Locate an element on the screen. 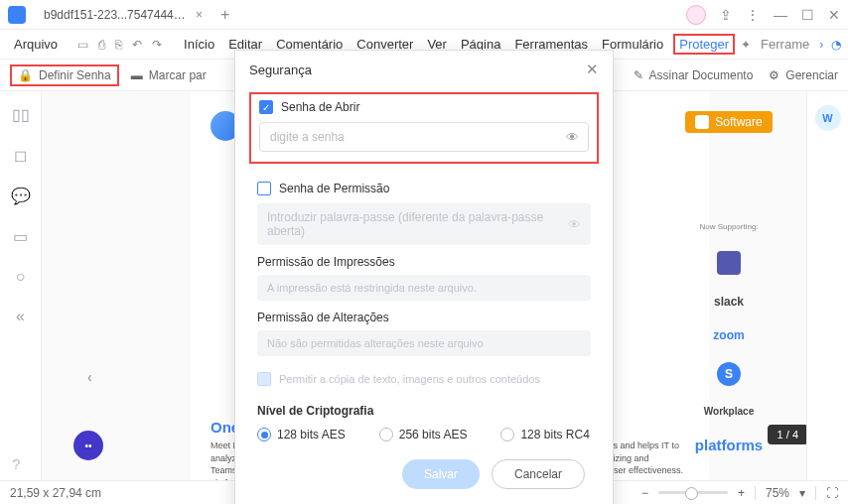 Image resolution: width=848 pixels, height=504 pixels. save-button: Salvar is located at coordinates (441, 474).